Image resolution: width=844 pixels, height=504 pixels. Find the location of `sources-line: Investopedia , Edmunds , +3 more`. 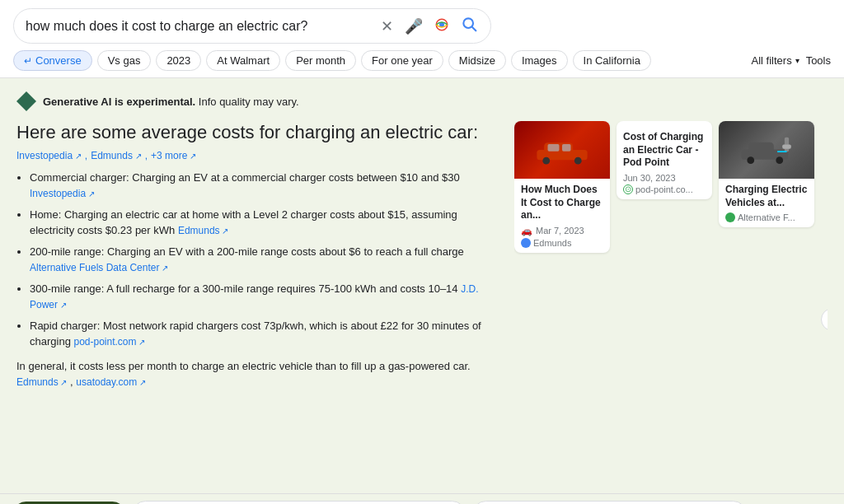

sources-line: Investopedia , Edmunds , +3 more is located at coordinates (259, 156).